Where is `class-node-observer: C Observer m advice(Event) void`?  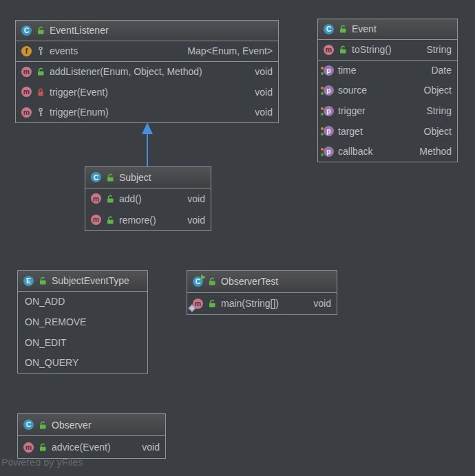
class-node-observer: C Observer m advice(Event) void is located at coordinates (92, 436).